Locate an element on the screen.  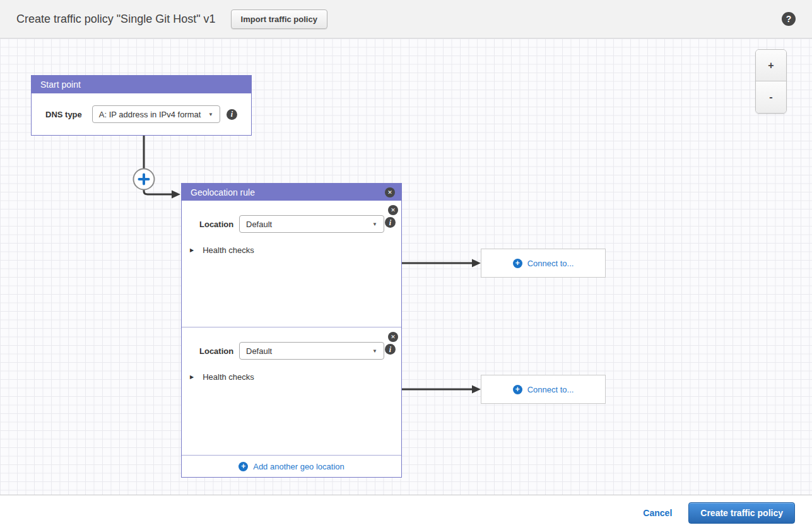
add-rule-connector-button is located at coordinates (144, 179).